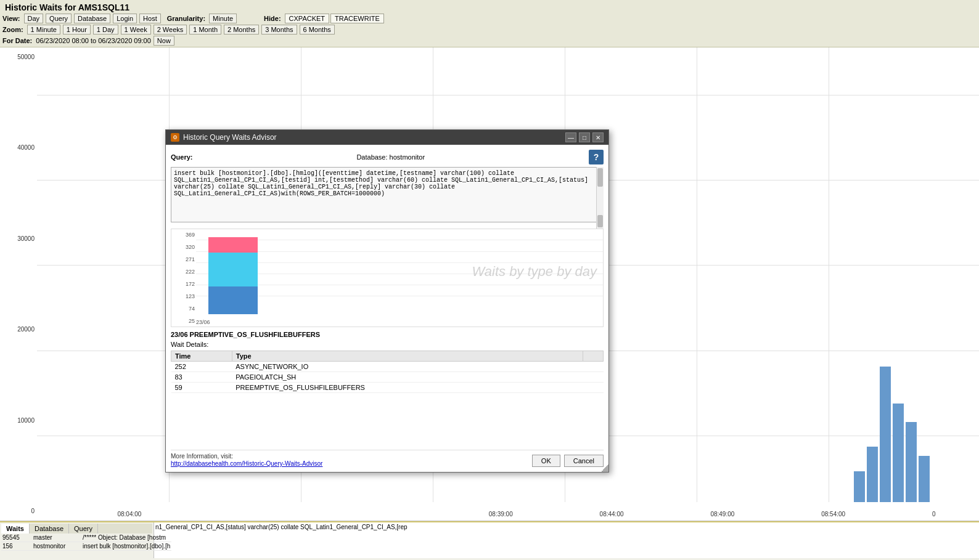  Describe the element at coordinates (571, 137) in the screenshot. I see `modal-minimize-btn: —` at that location.